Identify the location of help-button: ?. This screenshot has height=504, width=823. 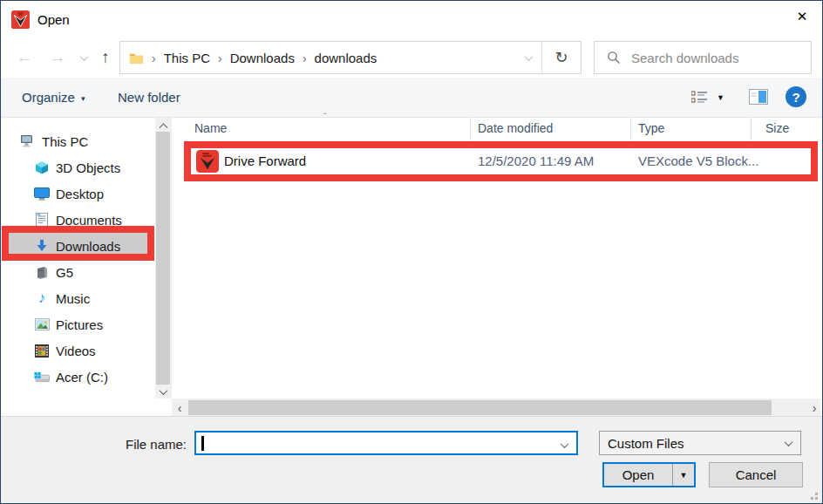
(796, 97).